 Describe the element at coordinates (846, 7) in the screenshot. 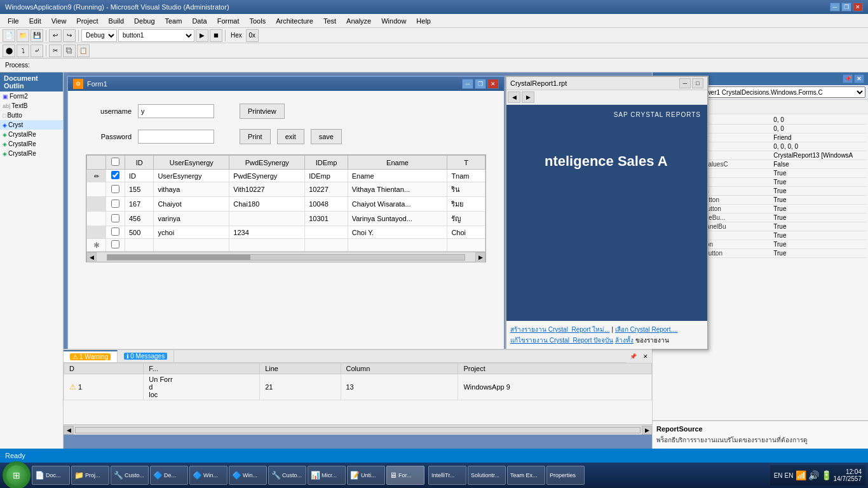

I see `restore-btn: ❐` at that location.